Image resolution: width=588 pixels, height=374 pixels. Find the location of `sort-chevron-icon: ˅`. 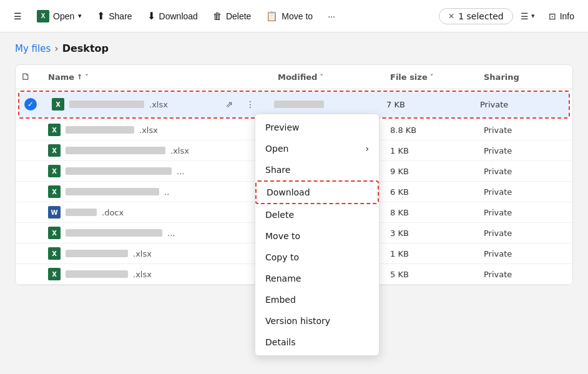

sort-chevron-icon: ˅ is located at coordinates (87, 77).